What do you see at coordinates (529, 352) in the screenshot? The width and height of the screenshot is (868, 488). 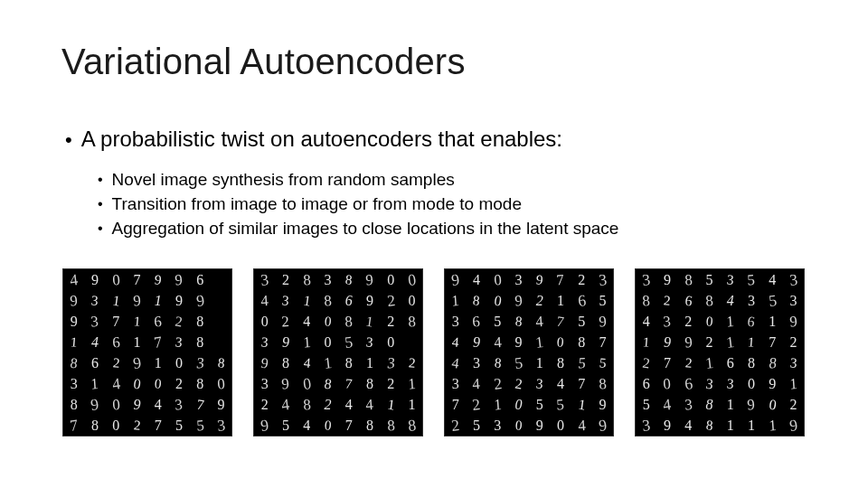 I see `mnist-panel-3: 9403972318092165365847594949108743851855…` at bounding box center [529, 352].